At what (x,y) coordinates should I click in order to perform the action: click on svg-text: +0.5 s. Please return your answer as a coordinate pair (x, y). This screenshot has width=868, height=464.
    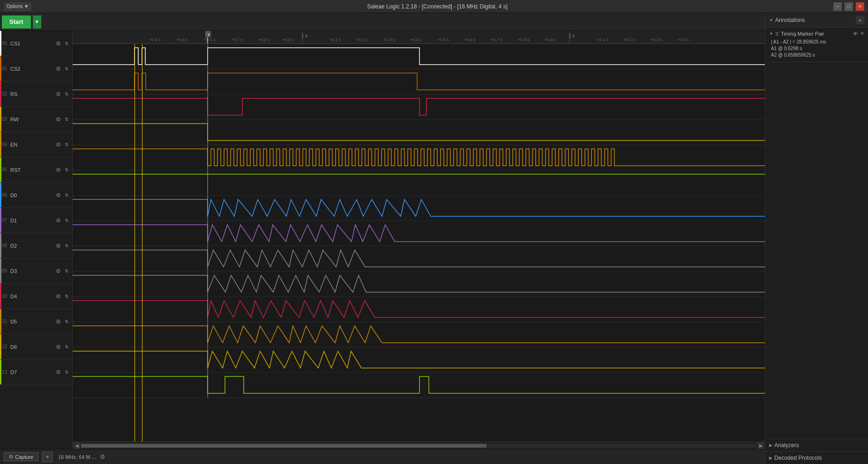
    Looking at the image, I should click on (443, 40).